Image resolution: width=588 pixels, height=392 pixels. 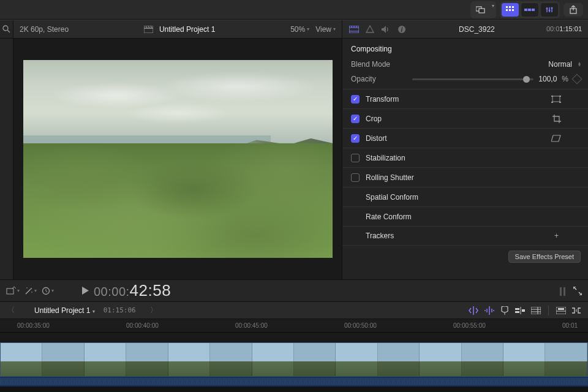 What do you see at coordinates (466, 177) in the screenshot?
I see `rolling-shutter-row: Rolling Shutter` at bounding box center [466, 177].